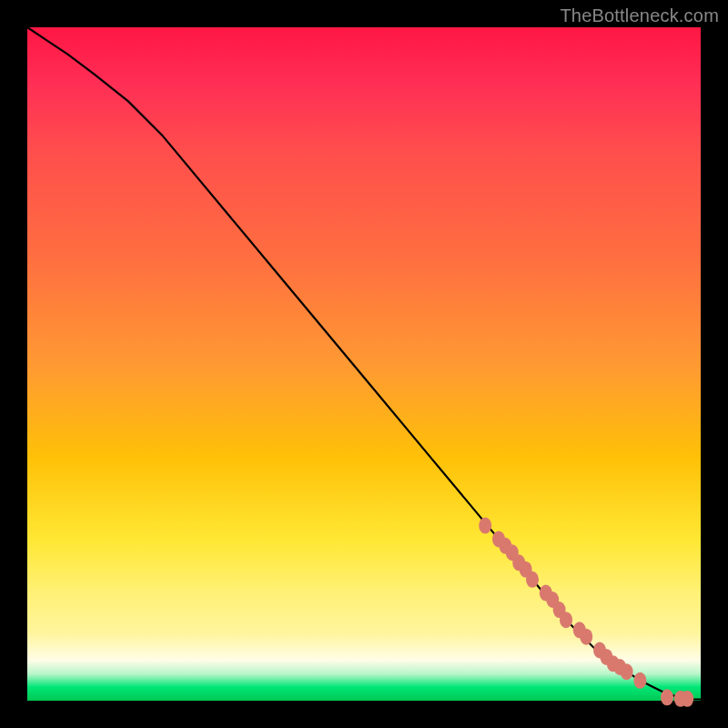 The image size is (728, 728). Describe the element at coordinates (639, 16) in the screenshot. I see `watermark-text: TheBottleneck.com` at that location.